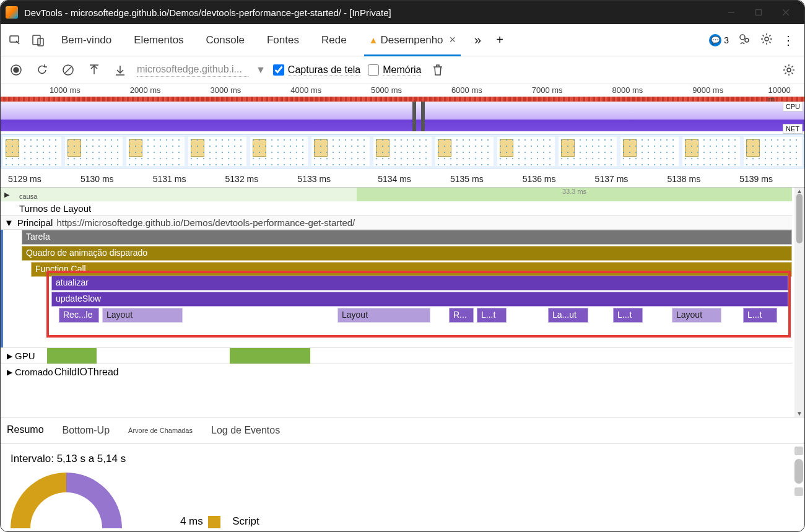 The height and width of the screenshot is (532, 805). I want to click on add-tab-icon: +, so click(500, 40).